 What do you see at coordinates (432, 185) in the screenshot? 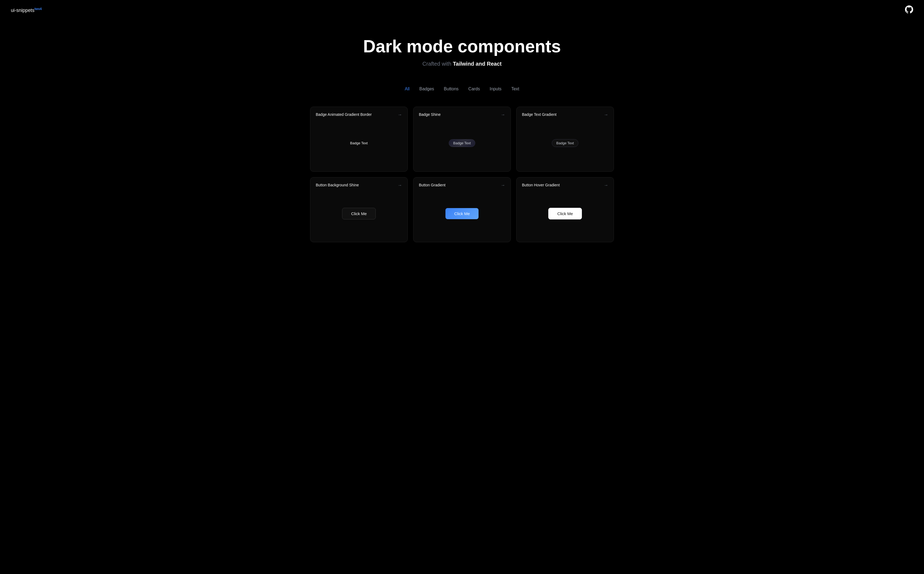
I see `card-title: Button Gradient` at bounding box center [432, 185].